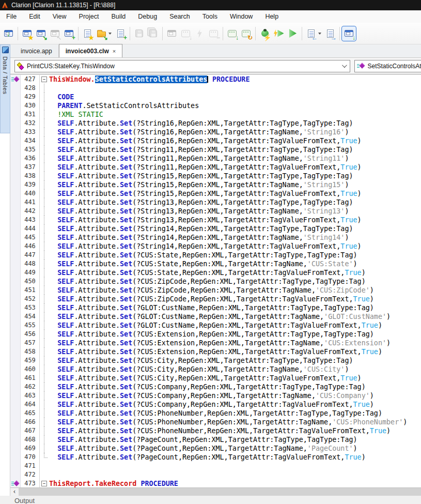 This screenshot has width=421, height=504. Describe the element at coordinates (186, 34) in the screenshot. I see `toolbar-generate-button: ↓` at that location.